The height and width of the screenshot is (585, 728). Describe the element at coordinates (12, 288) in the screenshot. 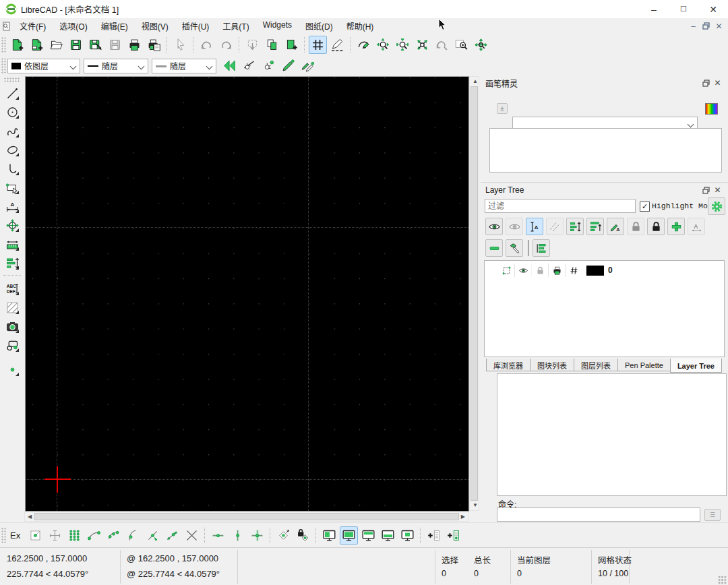

I see `text-tool: ABCDEF` at that location.